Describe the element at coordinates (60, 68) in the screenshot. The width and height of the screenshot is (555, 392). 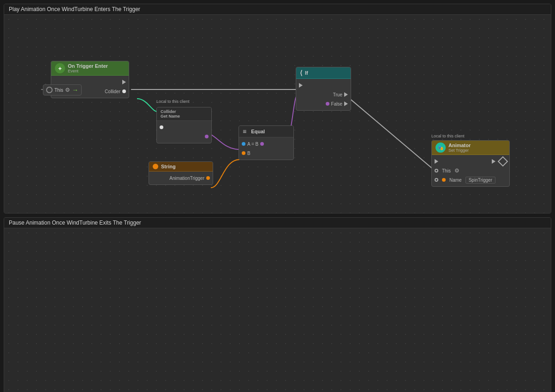
I see `trigger-enter-icon: +` at that location.